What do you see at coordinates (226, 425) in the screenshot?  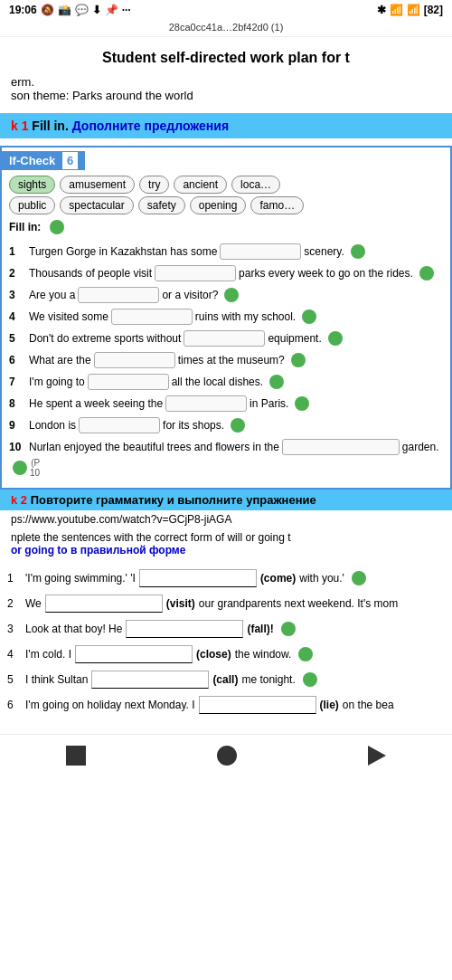 I see `table-row: 9 London is for its shops.` at bounding box center [226, 425].